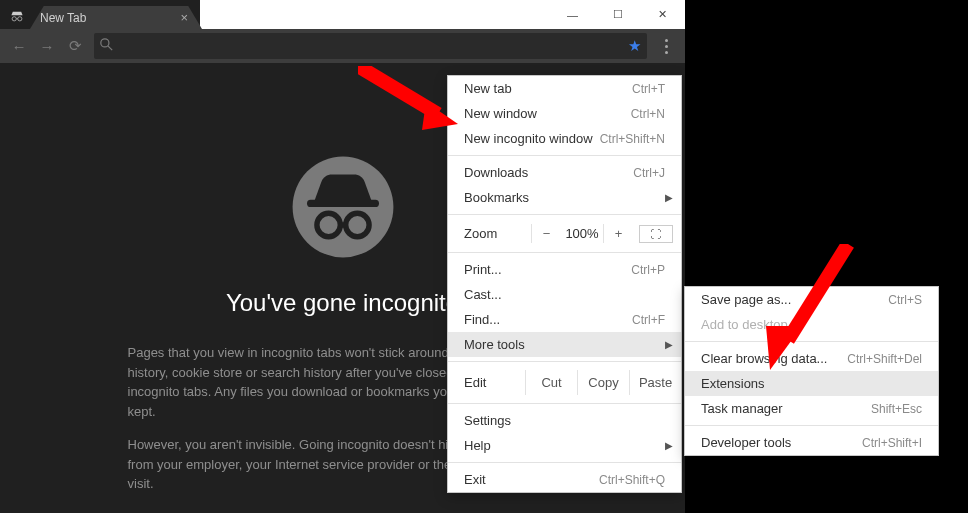 The width and height of the screenshot is (968, 513). What do you see at coordinates (662, 14) in the screenshot?
I see `close-button: ✕` at bounding box center [662, 14].